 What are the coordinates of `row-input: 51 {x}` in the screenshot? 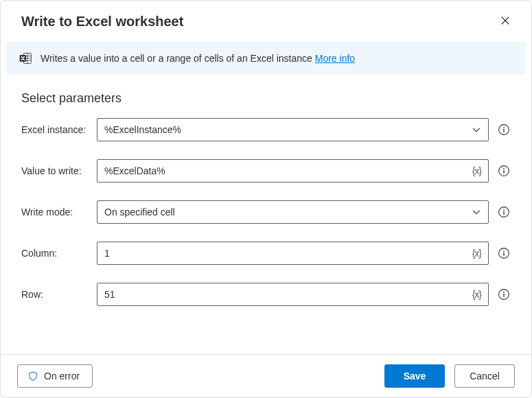 It's located at (292, 294).